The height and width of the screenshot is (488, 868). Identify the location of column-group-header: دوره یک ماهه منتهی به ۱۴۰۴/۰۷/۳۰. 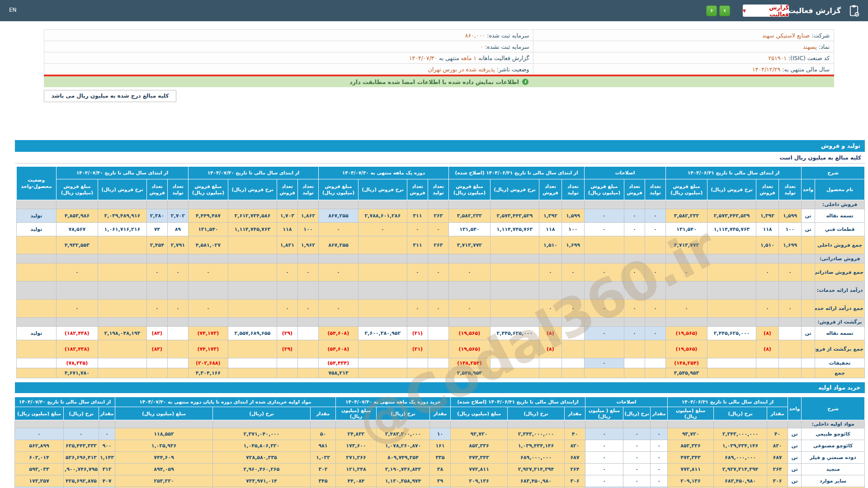
(383, 173).